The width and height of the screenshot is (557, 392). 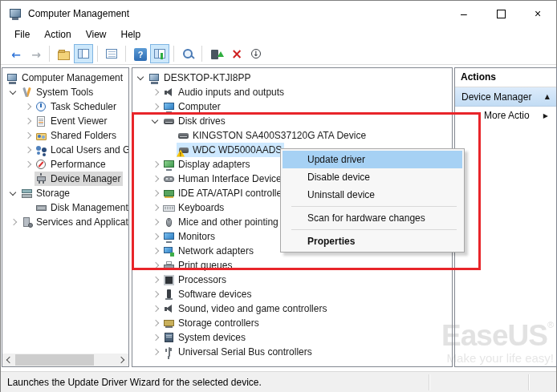 I want to click on help-button, so click(x=140, y=54).